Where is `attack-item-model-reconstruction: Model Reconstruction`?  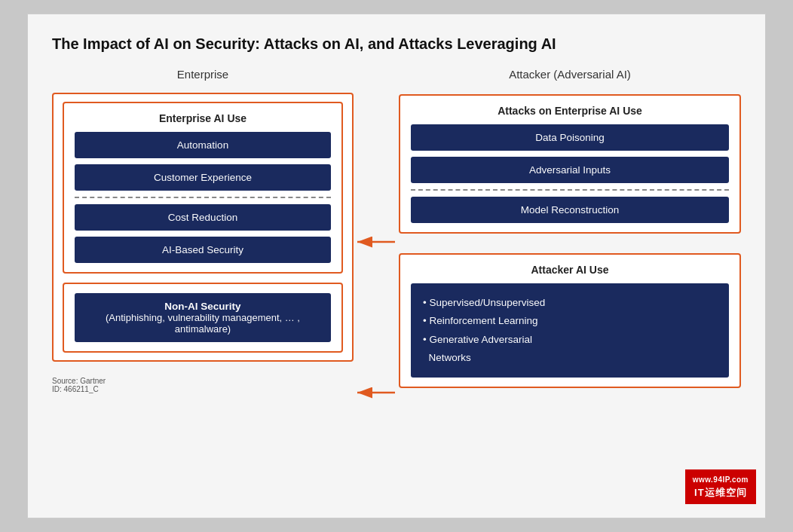 attack-item-model-reconstruction: Model Reconstruction is located at coordinates (570, 209).